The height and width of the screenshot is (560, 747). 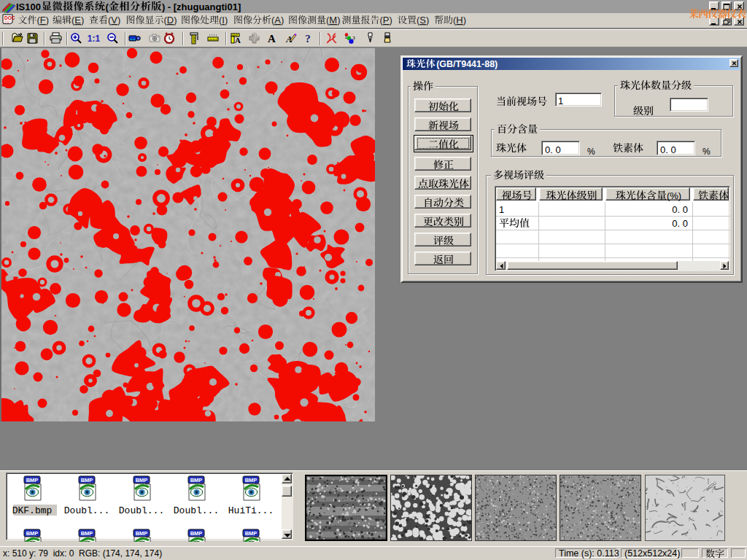 I want to click on svg-text: 3, so click(x=355, y=38).